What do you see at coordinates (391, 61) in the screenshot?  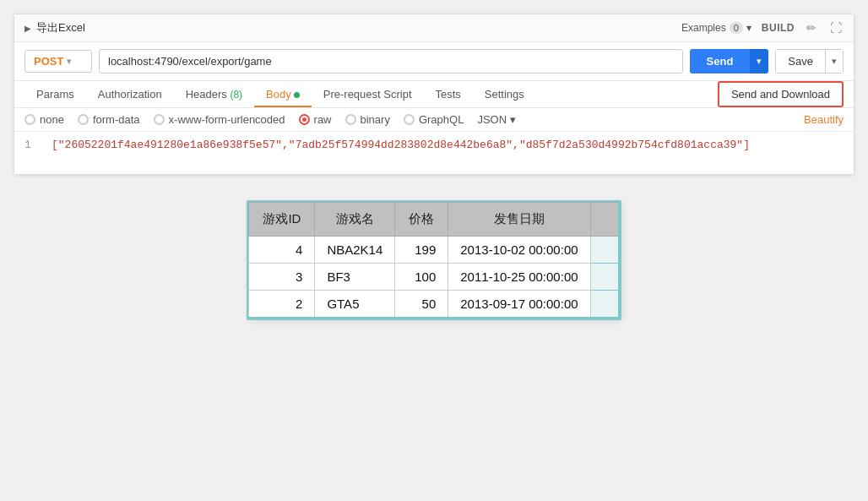 I see `url-input` at bounding box center [391, 61].